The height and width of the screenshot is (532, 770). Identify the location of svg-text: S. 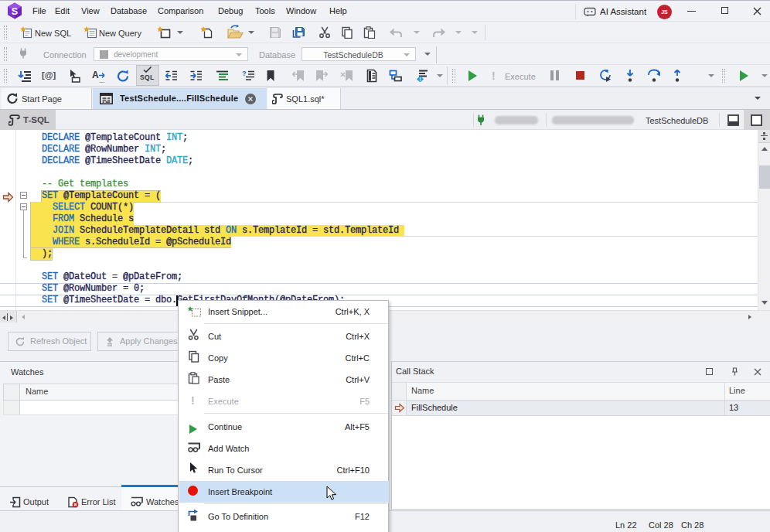
(15, 12).